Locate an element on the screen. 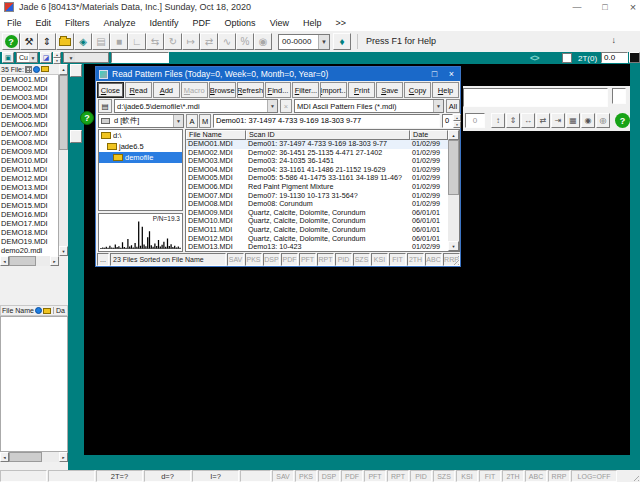  navigate-button: ◈ is located at coordinates (83, 42).